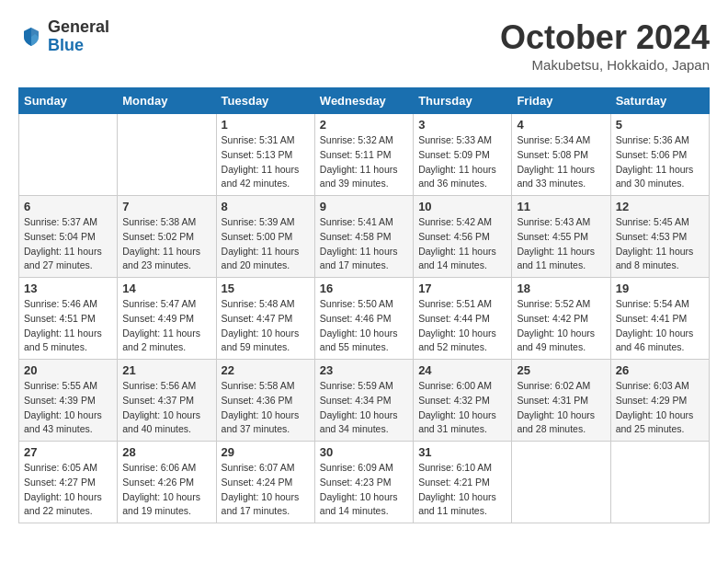 The height and width of the screenshot is (563, 728). I want to click on logo-icon, so click(31, 37).